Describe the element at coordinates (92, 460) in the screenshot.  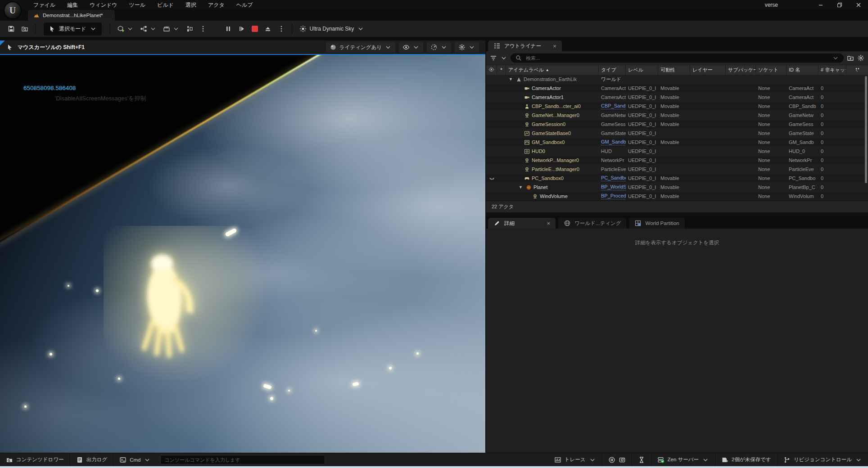
I see `output-log-button: 出力ログ` at that location.